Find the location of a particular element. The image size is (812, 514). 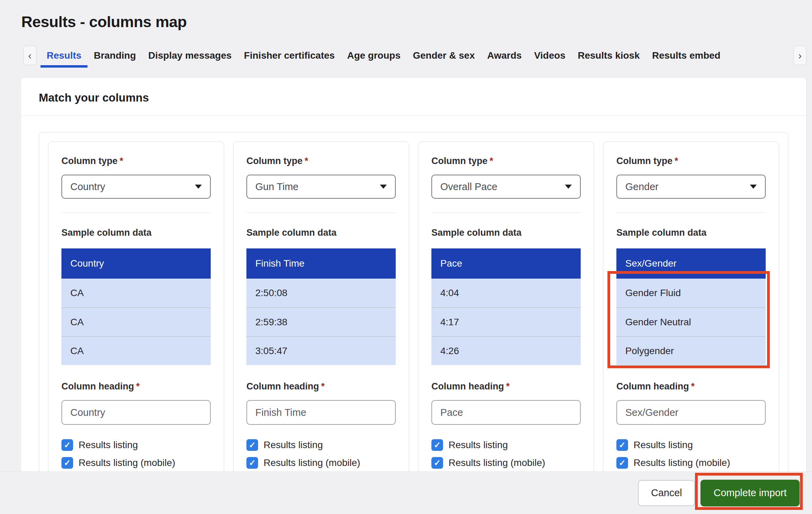

chevron-left-icon: ‹ is located at coordinates (30, 56).